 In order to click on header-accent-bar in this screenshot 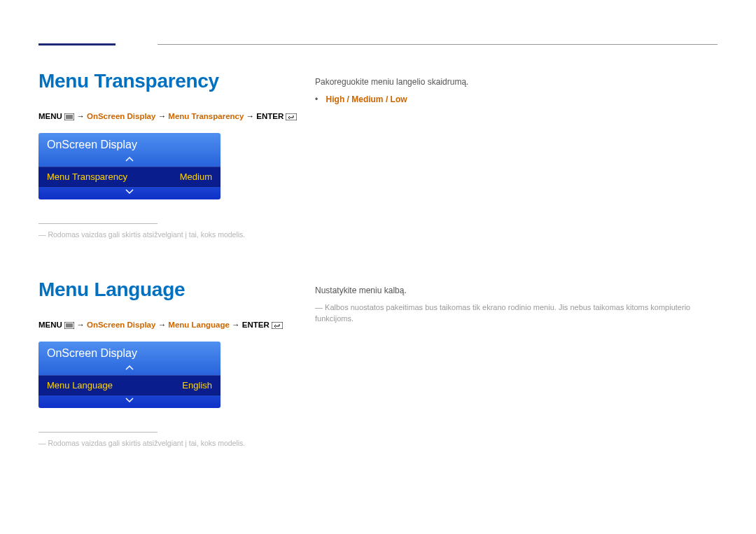, I will do `click(77, 45)`.